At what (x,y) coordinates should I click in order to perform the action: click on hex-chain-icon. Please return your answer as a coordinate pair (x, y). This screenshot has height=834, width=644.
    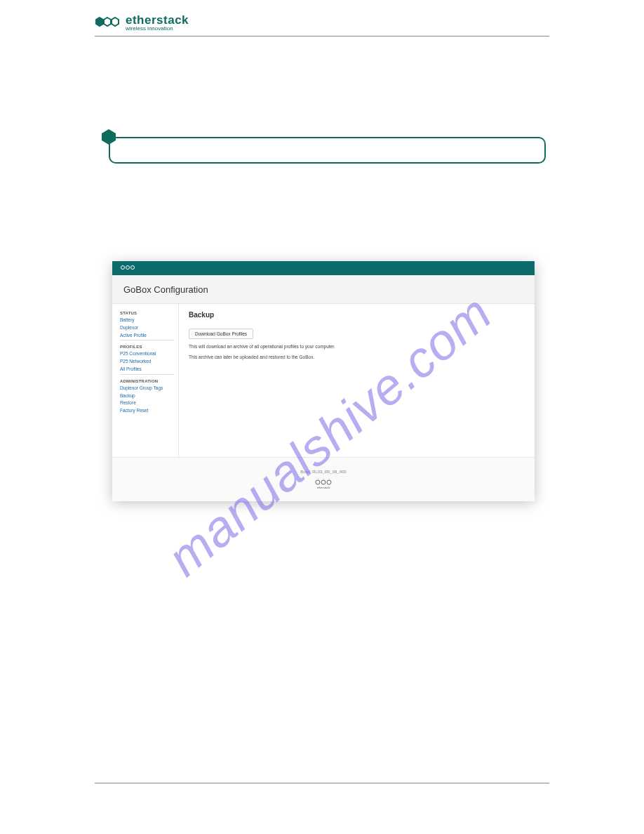
    Looking at the image, I should click on (109, 23).